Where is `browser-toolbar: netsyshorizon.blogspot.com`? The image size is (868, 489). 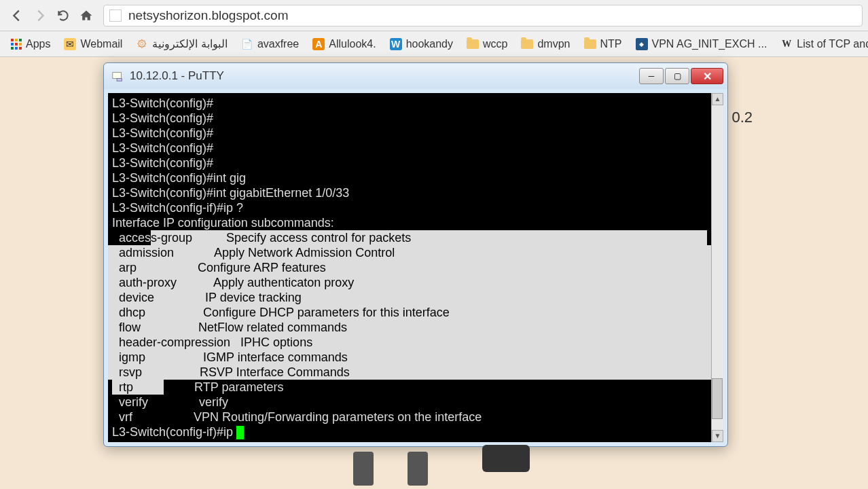
browser-toolbar: netsyshorizon.blogspot.com is located at coordinates (434, 16).